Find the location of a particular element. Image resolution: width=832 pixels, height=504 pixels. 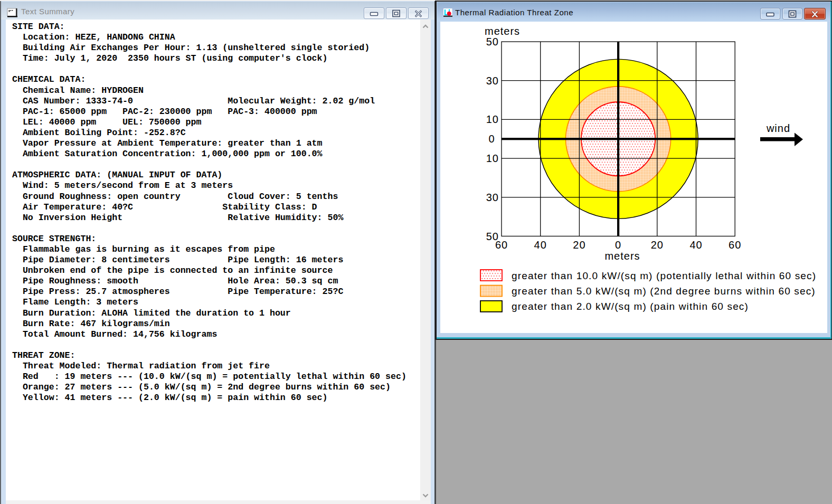

svg-text:greater than 2.0 kW/(sq m) (pa: greater than 2.0 kW/(sq m) (pain within … is located at coordinates (630, 306).